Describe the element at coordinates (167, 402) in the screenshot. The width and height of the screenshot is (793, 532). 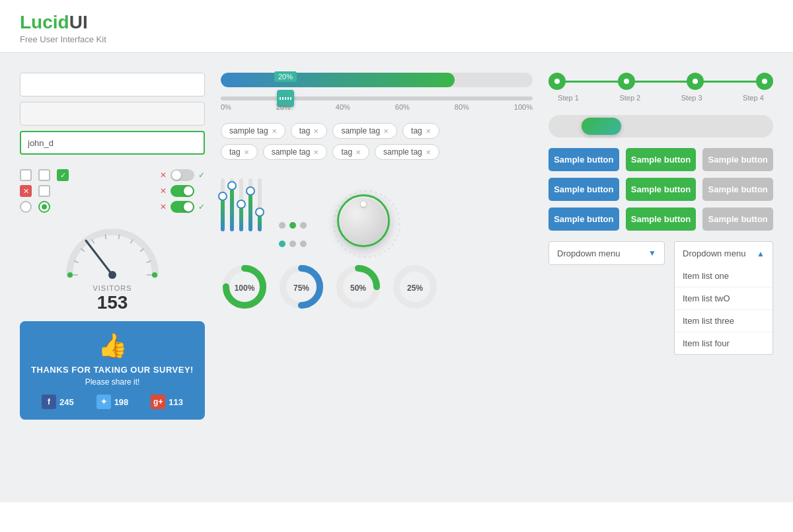
I see `google-stat: g+ 113` at that location.